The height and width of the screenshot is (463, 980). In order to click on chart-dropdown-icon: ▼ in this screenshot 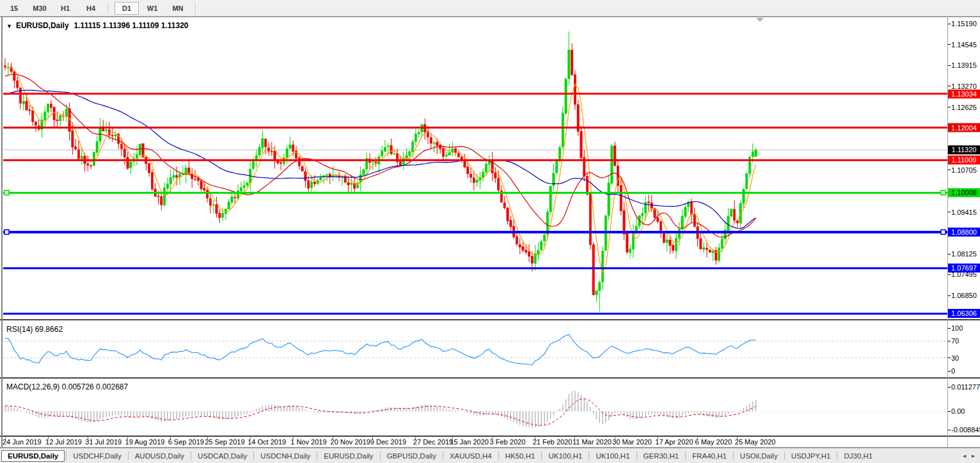, I will do `click(9, 26)`.